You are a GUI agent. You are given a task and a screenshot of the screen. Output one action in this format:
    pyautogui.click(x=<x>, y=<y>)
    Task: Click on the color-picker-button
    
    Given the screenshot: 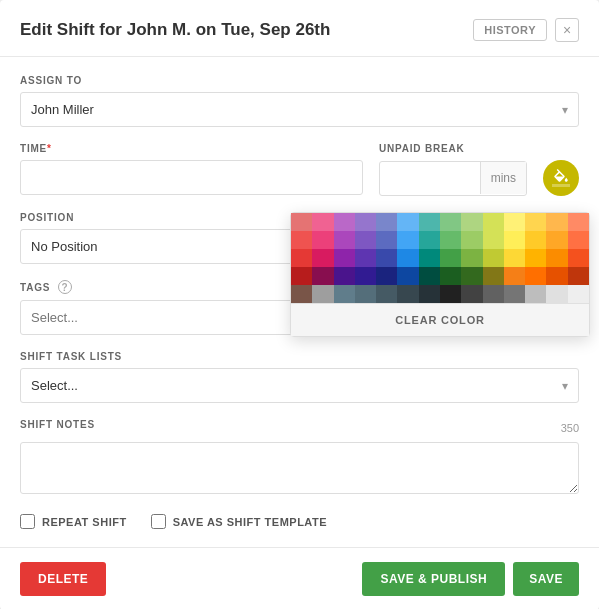 What is the action you would take?
    pyautogui.click(x=561, y=178)
    